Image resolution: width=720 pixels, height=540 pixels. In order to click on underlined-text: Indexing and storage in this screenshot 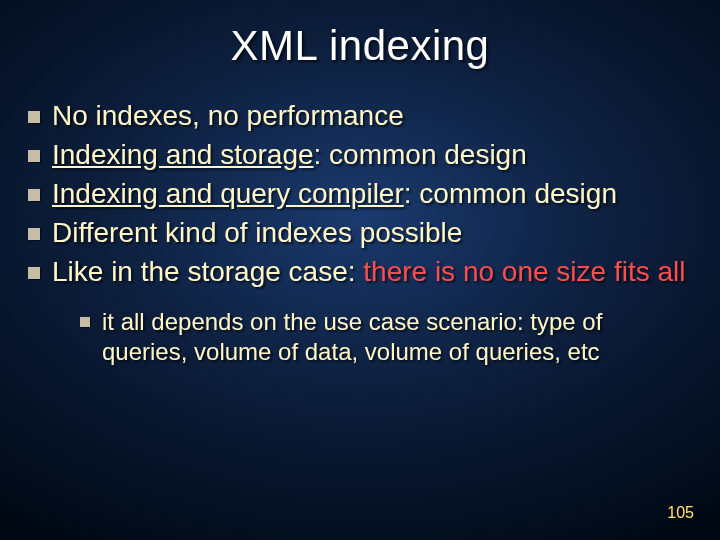, I will do `click(183, 154)`.